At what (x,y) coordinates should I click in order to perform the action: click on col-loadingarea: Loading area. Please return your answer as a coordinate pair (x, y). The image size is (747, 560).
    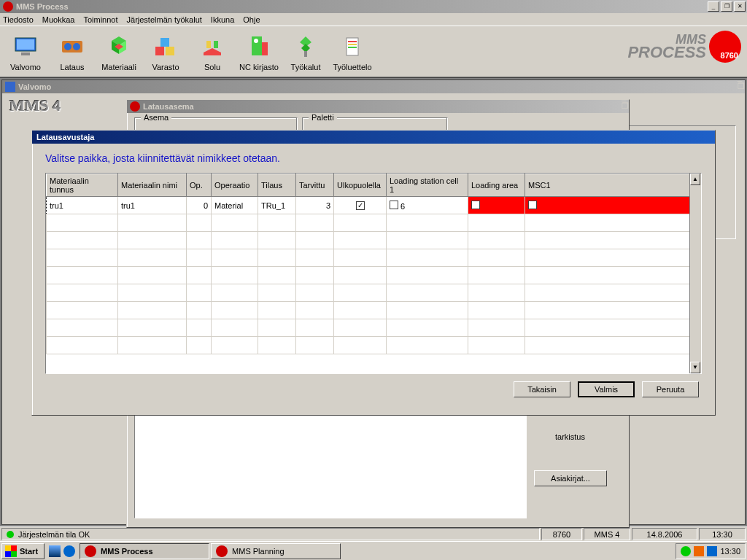
    Looking at the image, I should click on (497, 185).